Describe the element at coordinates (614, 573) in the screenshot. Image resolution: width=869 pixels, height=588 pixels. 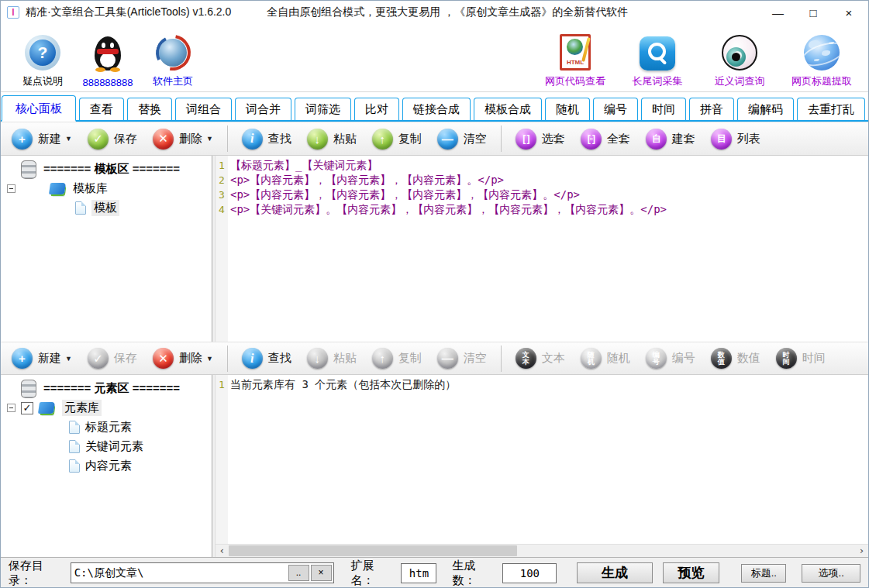
I see `generate-button: 生成` at that location.